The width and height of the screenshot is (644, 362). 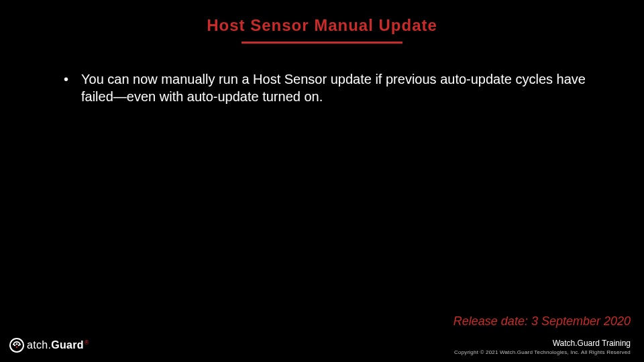 I want to click on logo-text: atch.Guard®, so click(x=58, y=345).